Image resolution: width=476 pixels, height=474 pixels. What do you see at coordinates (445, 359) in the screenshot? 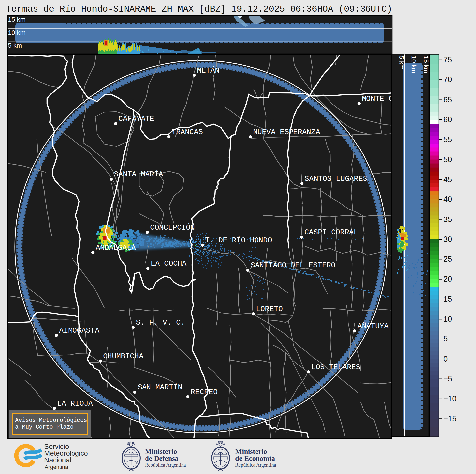
I see `svg-text: 0` at bounding box center [445, 359].